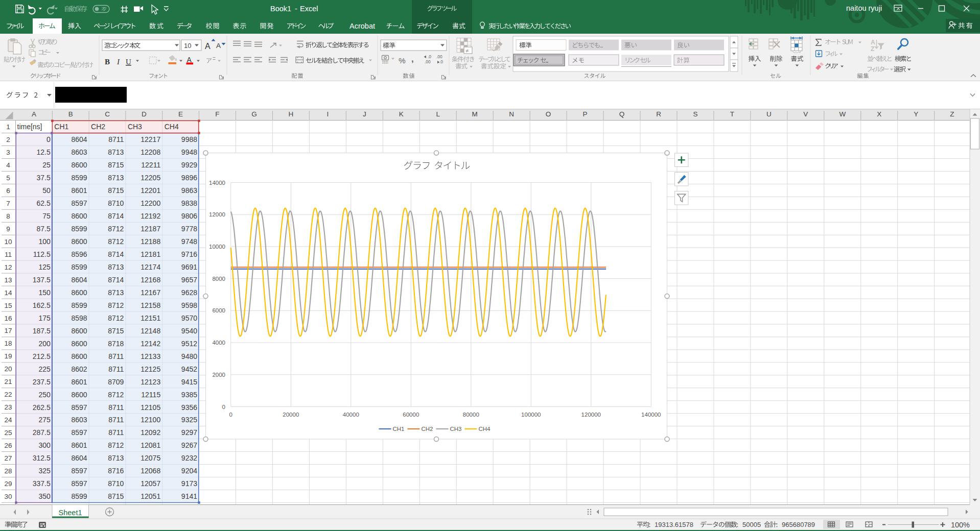 The width and height of the screenshot is (980, 531). What do you see at coordinates (651, 415) in the screenshot?
I see `svg-text: 140000` at bounding box center [651, 415].